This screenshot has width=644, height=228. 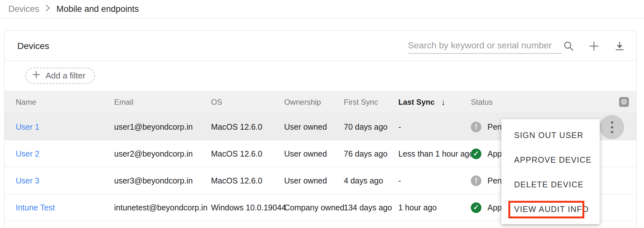 What do you see at coordinates (418, 208) in the screenshot?
I see `device-last-sync: 1 hour ago` at bounding box center [418, 208].